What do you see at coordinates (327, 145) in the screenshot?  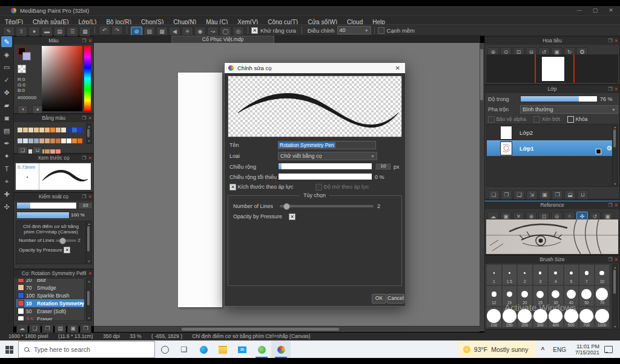 I see `name-input: Rotation Symmetry Pen` at bounding box center [327, 145].